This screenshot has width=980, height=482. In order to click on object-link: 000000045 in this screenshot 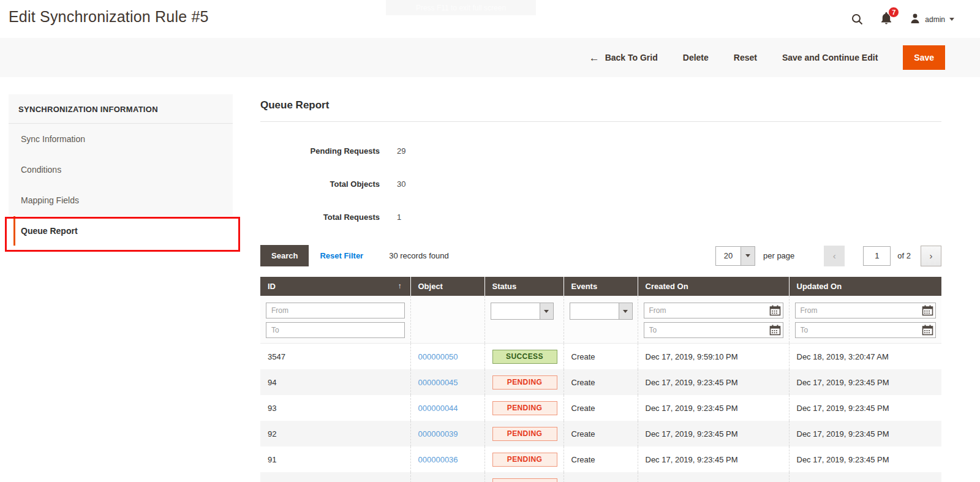, I will do `click(439, 382)`.